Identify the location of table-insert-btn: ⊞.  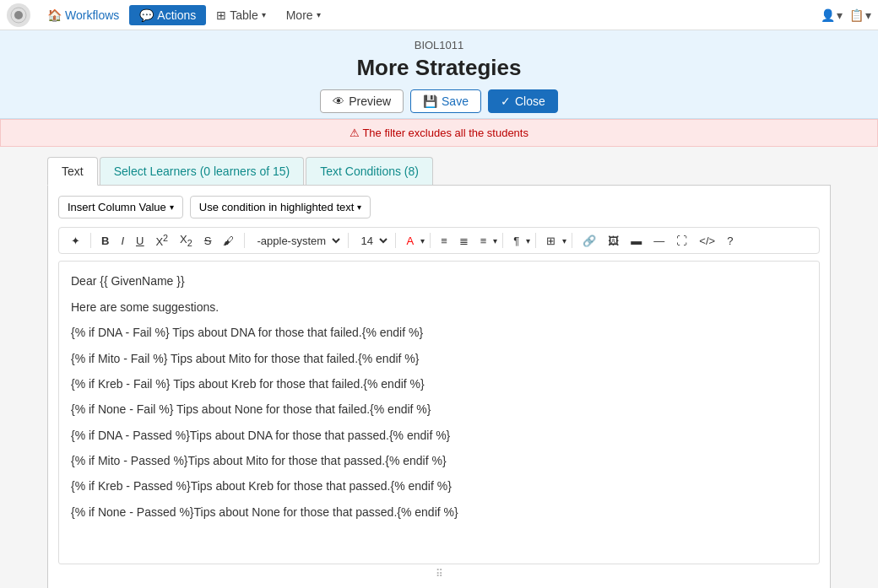
(550, 241).